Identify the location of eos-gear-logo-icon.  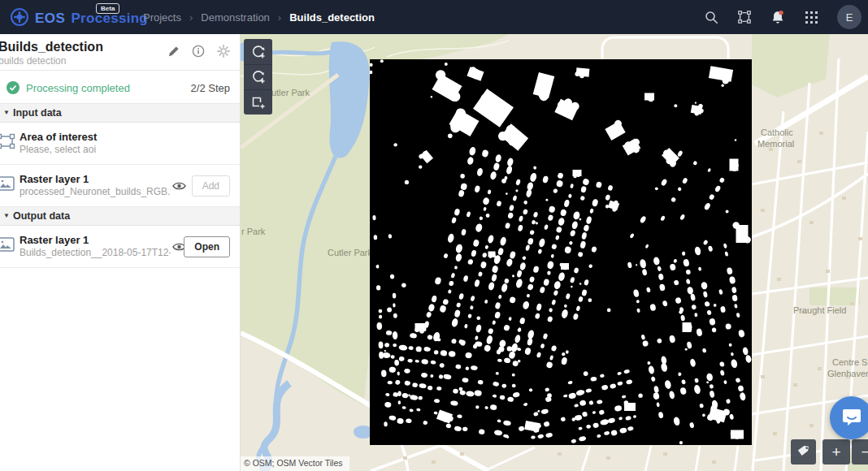
(20, 19).